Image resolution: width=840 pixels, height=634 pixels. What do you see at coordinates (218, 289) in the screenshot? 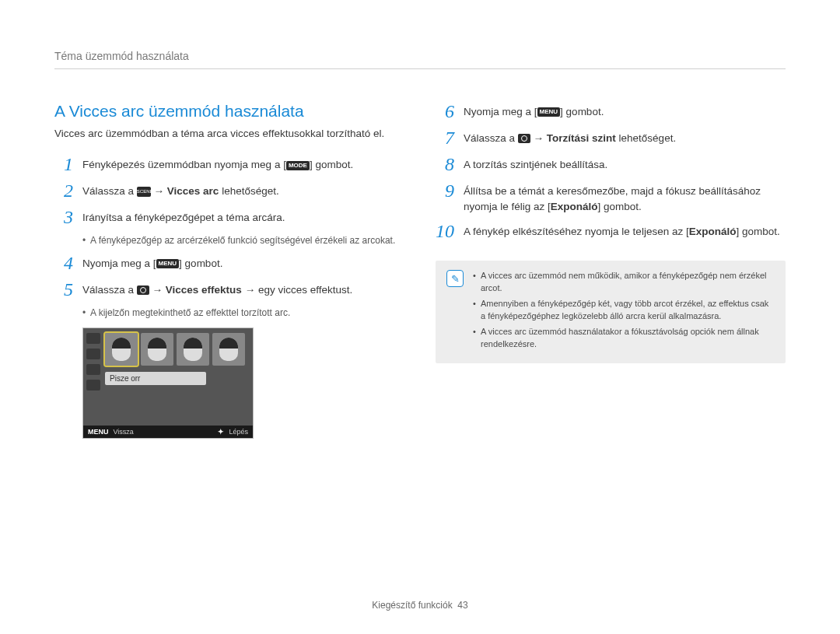
I see `step-text: Válassza a → Vicces effektus → egy vicce…` at bounding box center [218, 289].